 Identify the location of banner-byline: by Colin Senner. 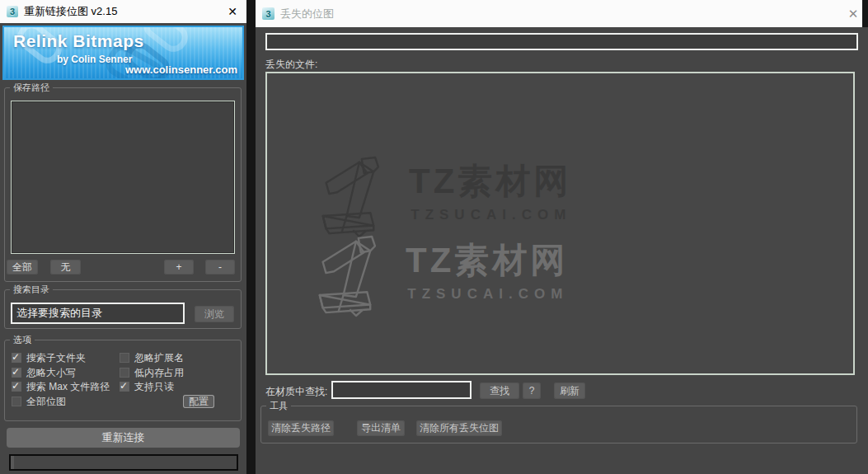
(94, 59).